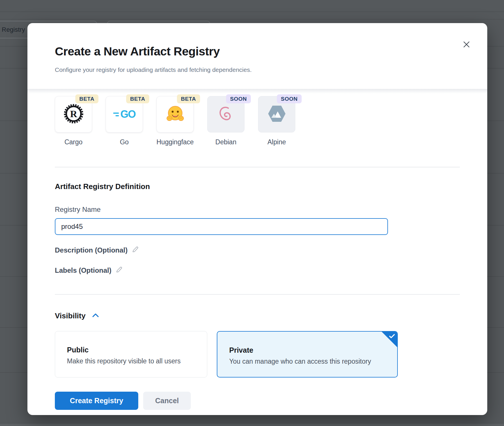 This screenshot has height=426, width=504. Describe the element at coordinates (466, 45) in the screenshot. I see `close-button` at that location.